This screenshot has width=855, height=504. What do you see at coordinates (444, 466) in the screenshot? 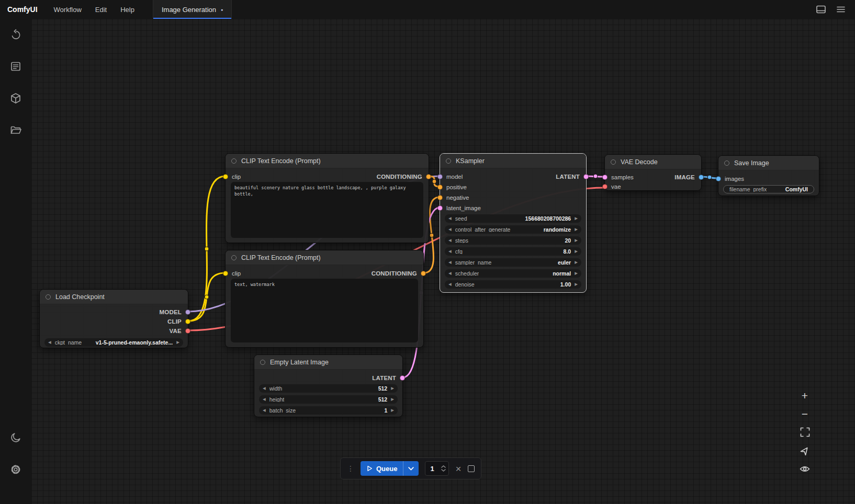
I see `stepper-up-icon` at bounding box center [444, 466].